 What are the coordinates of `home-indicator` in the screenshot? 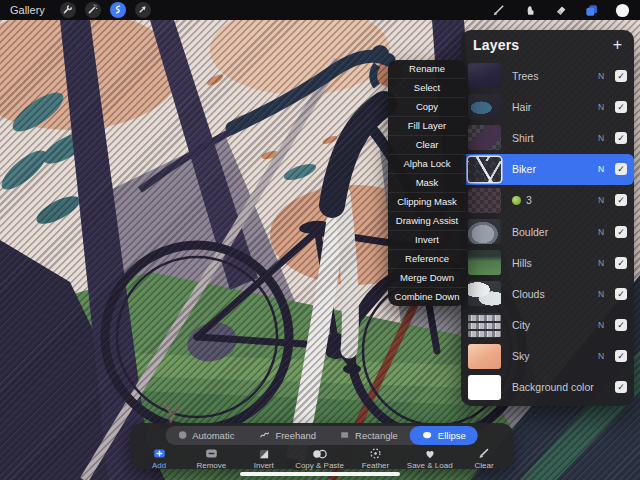 It's located at (320, 474).